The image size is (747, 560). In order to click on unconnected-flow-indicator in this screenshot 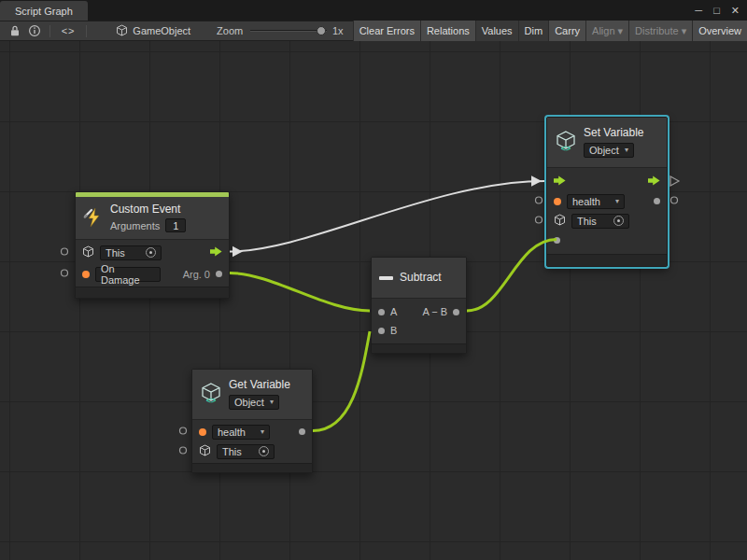, I will do `click(674, 181)`.